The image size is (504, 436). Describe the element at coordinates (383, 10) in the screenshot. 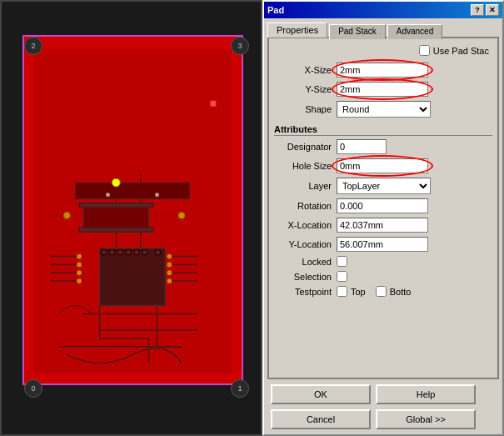

I see `dialog-titlebar: Pad ? ✕` at that location.